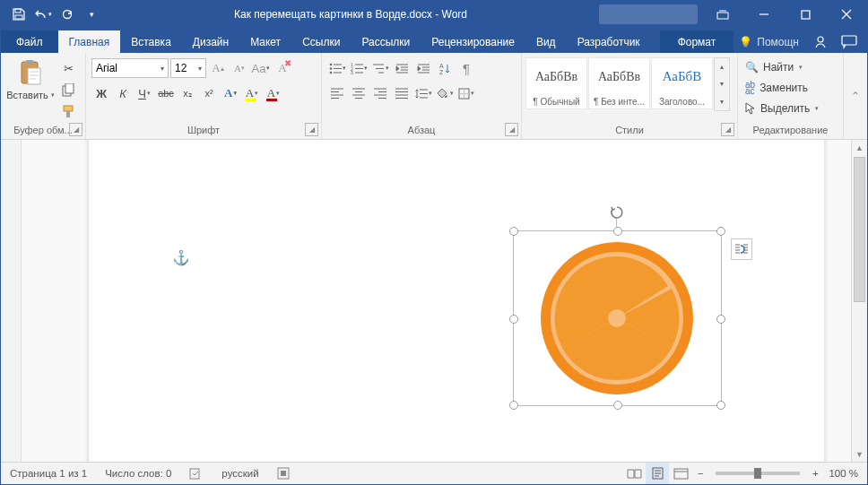  Describe the element at coordinates (721, 319) in the screenshot. I see `handle-r` at that location.